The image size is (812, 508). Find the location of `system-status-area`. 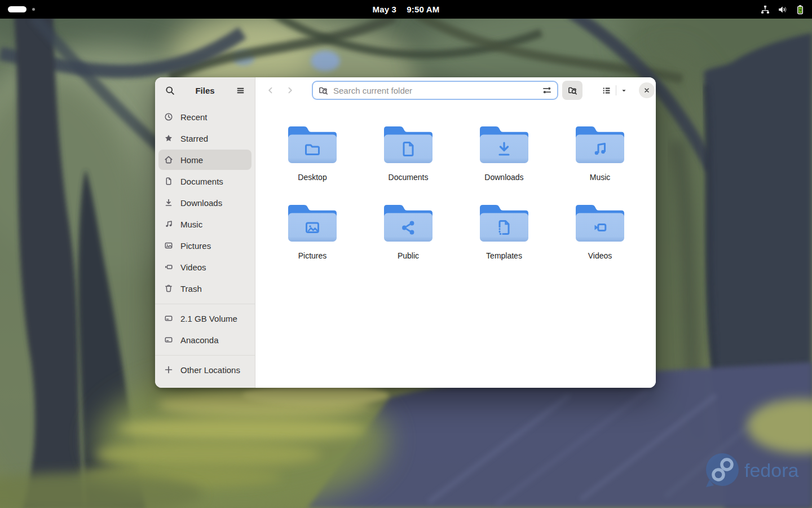

system-status-area is located at coordinates (783, 10).